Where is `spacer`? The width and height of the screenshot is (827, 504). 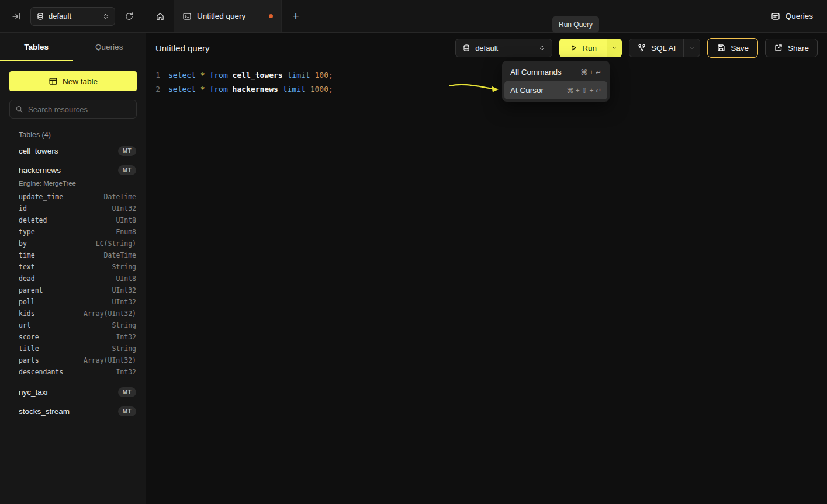
spacer is located at coordinates (72, 380).